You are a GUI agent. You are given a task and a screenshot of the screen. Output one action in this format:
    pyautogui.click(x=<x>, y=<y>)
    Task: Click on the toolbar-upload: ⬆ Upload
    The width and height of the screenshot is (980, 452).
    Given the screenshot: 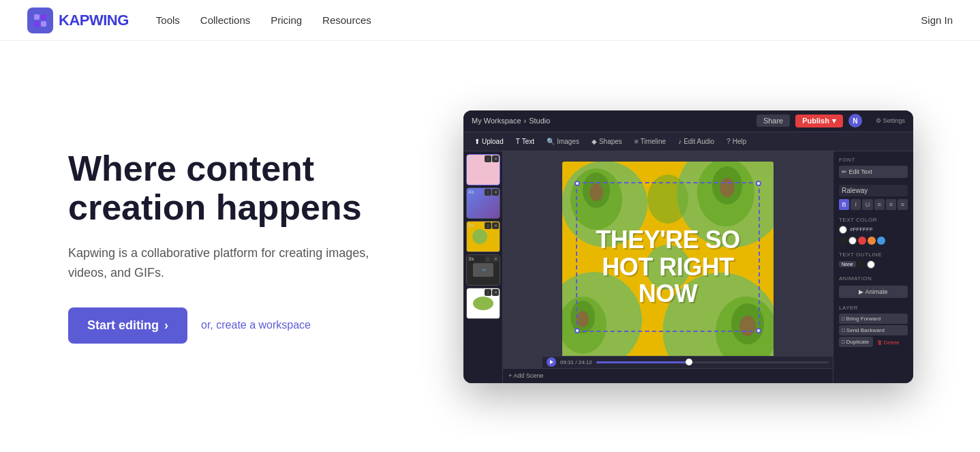 What is the action you would take?
    pyautogui.click(x=489, y=142)
    